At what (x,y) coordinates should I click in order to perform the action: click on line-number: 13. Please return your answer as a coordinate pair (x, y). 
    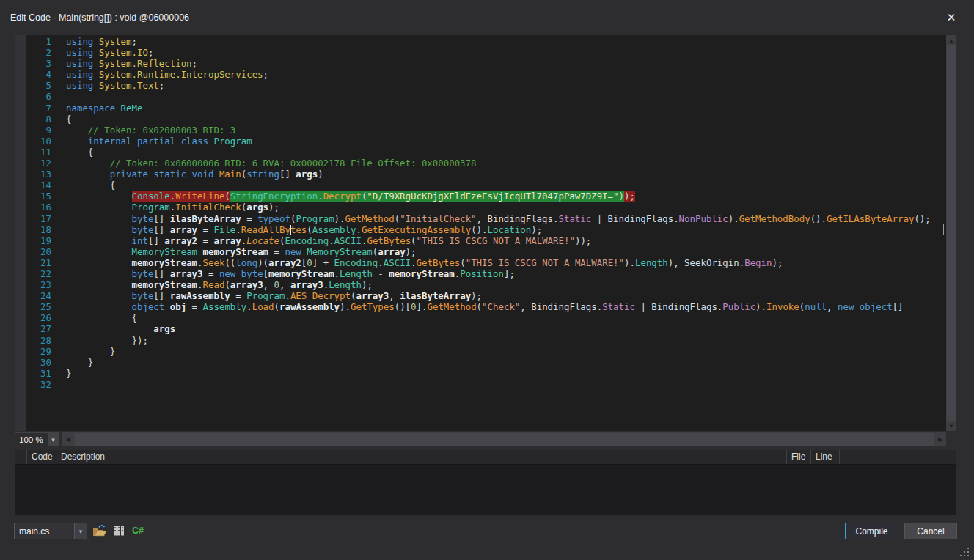
    Looking at the image, I should click on (39, 174).